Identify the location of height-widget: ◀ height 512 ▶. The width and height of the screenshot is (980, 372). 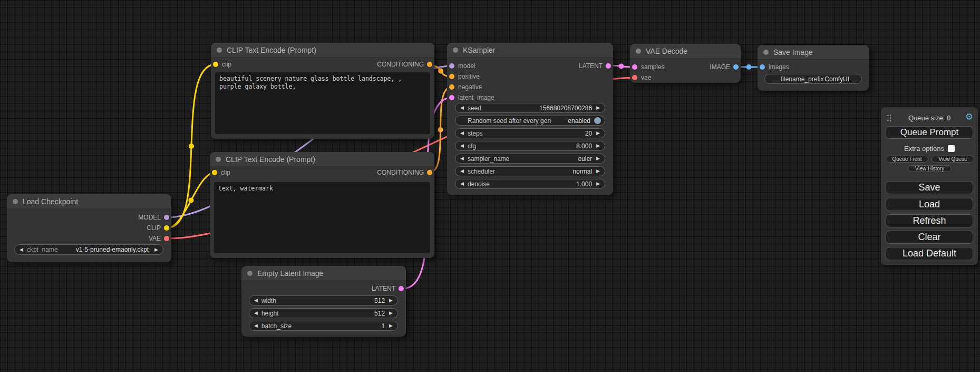
(324, 313).